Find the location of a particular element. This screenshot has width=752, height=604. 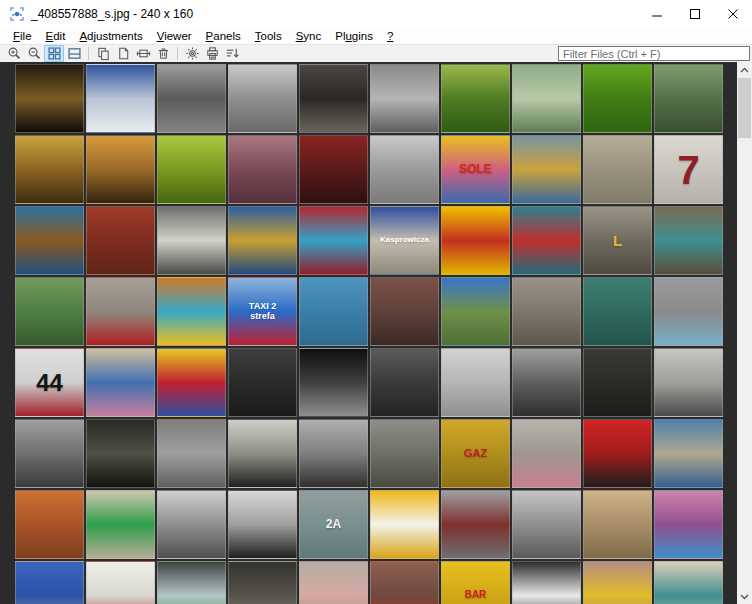

settings-button is located at coordinates (192, 54).